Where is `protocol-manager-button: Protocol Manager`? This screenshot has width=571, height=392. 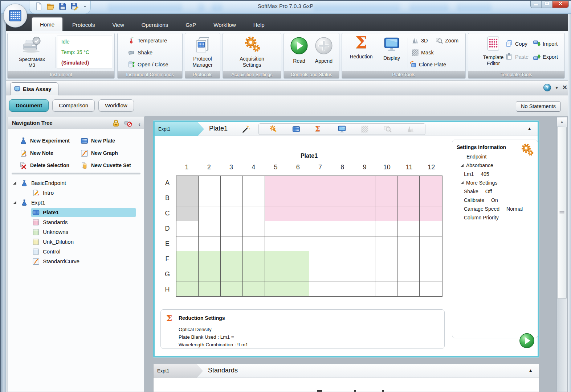
protocol-manager-button: Protocol Manager is located at coordinates (203, 52).